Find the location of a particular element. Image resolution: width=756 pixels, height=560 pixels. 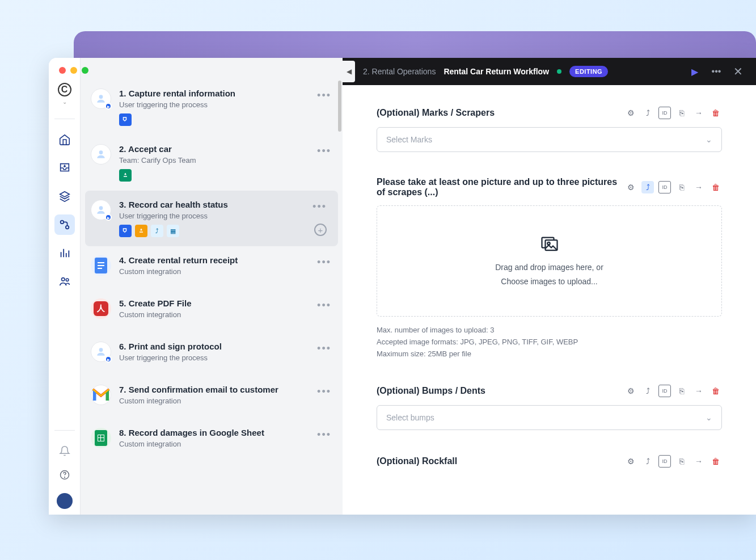

marks-select: Select Marks ⌄ is located at coordinates (549, 140).